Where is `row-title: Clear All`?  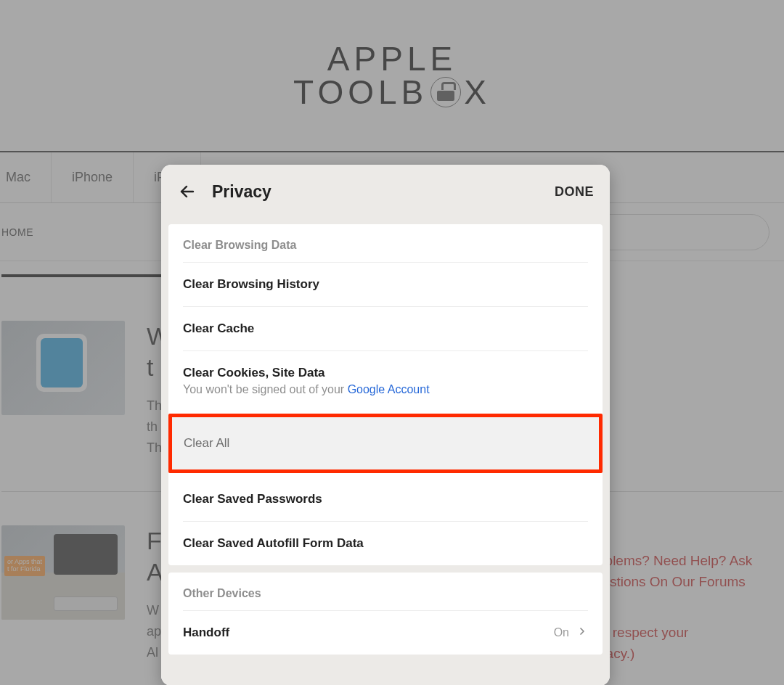
row-title: Clear All is located at coordinates (385, 443).